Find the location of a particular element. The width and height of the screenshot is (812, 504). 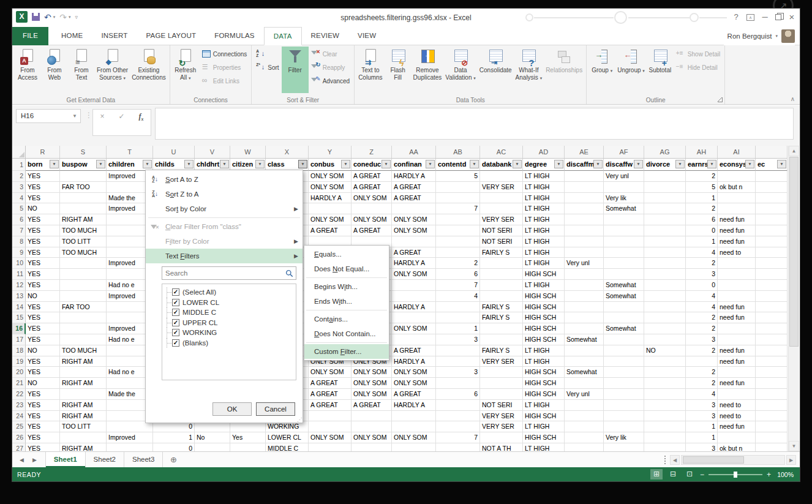

cell-AH23: 3 is located at coordinates (702, 405).